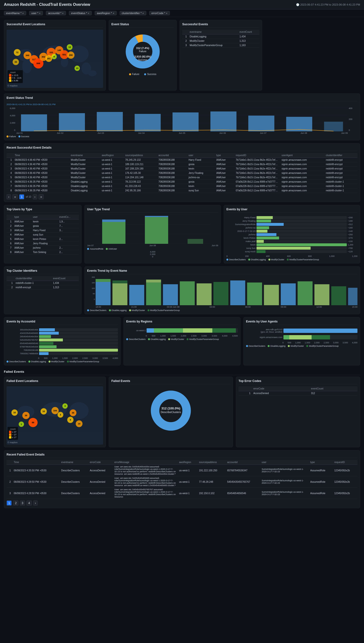 Image resolution: width=364 pixels, height=643 pixels. What do you see at coordinates (143, 25) in the screenshot?
I see `event-status-title: Event Status` at bounding box center [143, 25].